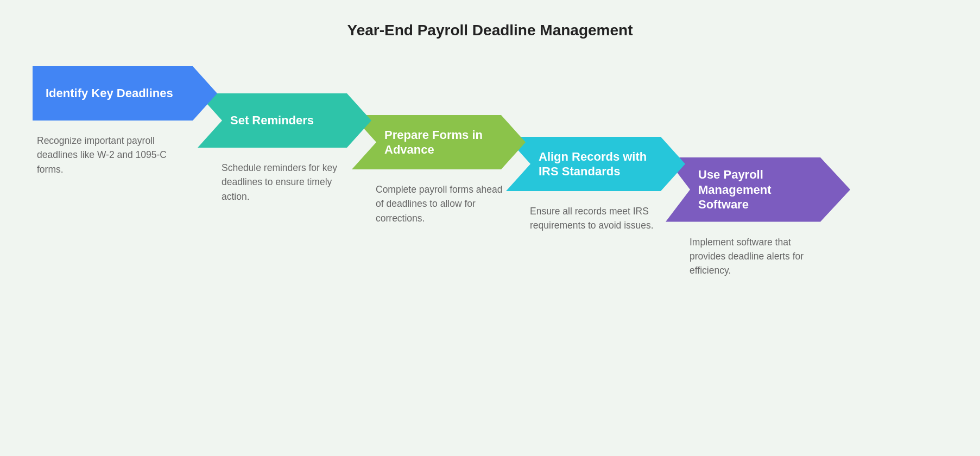 The image size is (980, 456). Describe the element at coordinates (125, 122) in the screenshot. I see `step-1-wrapper: Identify Key Deadlines Recognize importa…` at that location.